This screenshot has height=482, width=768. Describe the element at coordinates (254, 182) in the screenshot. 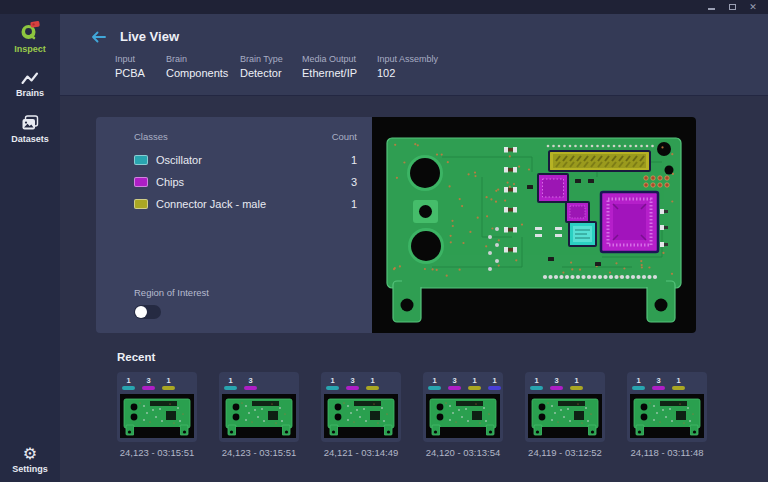

I see `class-name: Chips` at that location.